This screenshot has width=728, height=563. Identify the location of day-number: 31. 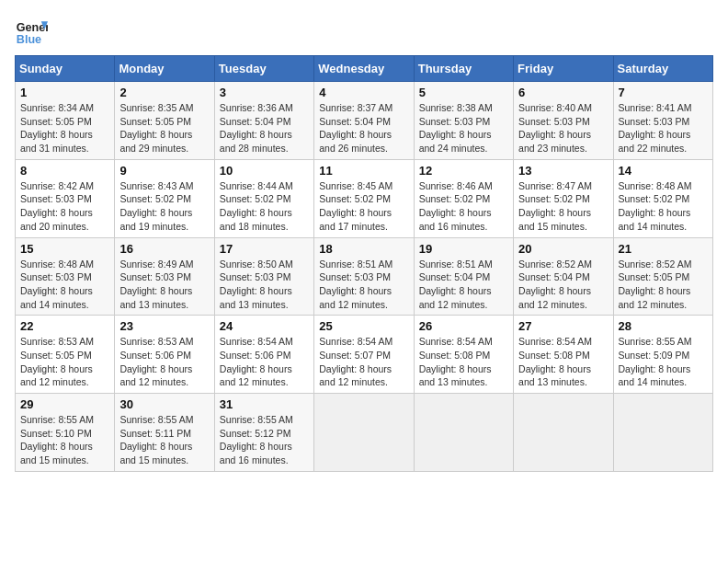
(265, 405).